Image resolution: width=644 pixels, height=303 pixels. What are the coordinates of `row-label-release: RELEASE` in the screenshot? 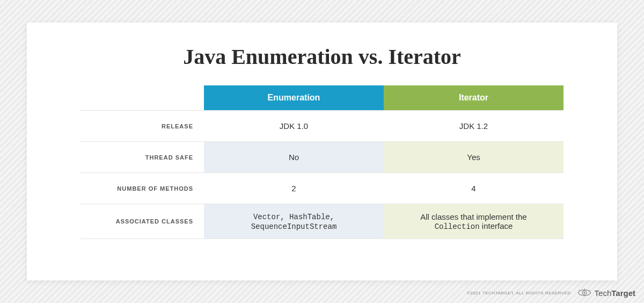 It's located at (142, 126).